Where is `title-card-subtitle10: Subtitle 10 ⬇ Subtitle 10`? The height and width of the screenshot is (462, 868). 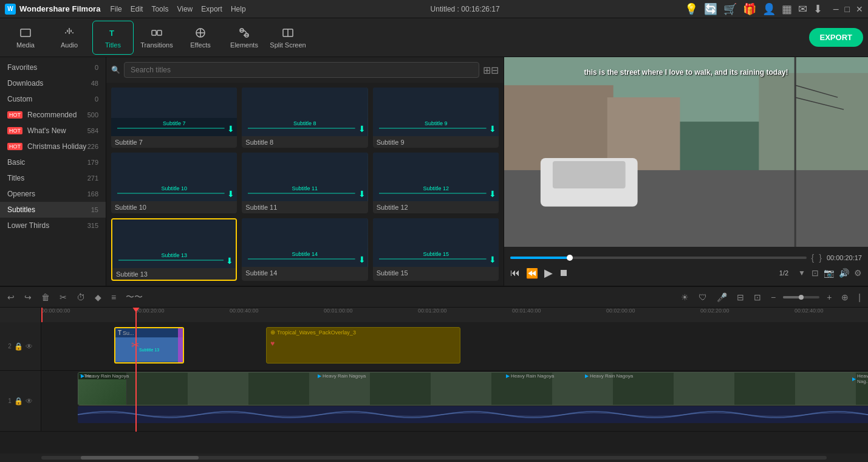
title-card-subtitle10: Subtitle 10 ⬇ Subtitle 10 is located at coordinates (174, 182).